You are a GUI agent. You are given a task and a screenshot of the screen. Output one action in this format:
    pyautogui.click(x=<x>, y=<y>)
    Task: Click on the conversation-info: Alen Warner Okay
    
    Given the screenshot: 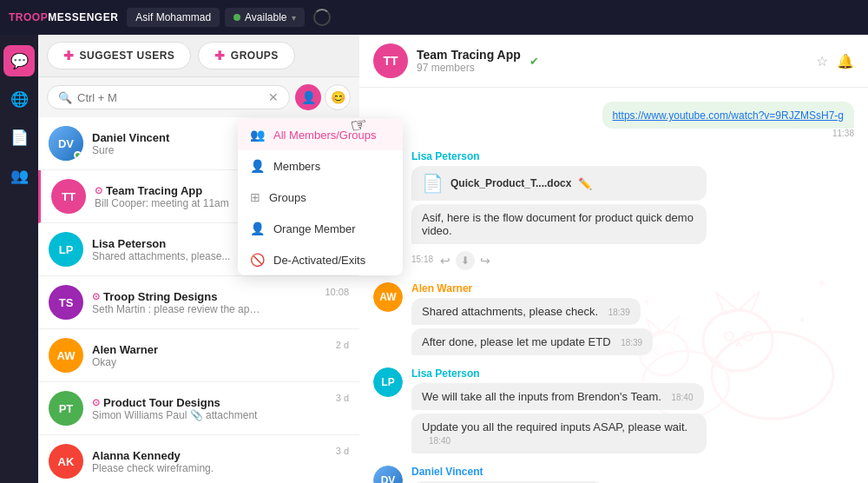 What is the action you would take?
    pyautogui.click(x=212, y=356)
    